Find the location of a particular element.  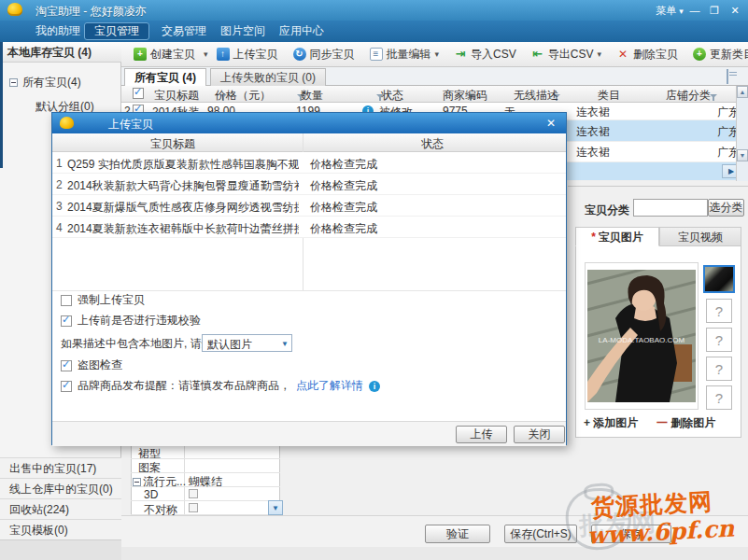

upload-item-button: ↑上传宝贝 is located at coordinates (247, 54).